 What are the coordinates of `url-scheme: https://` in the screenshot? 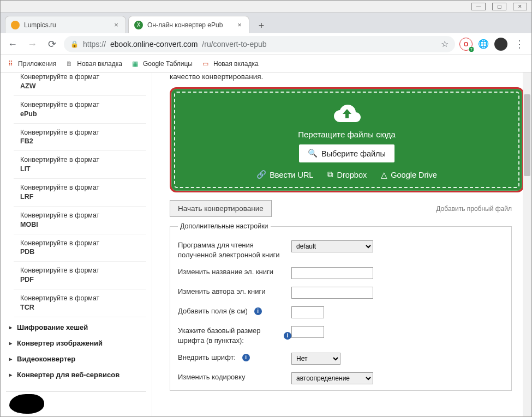 It's located at (94, 44).